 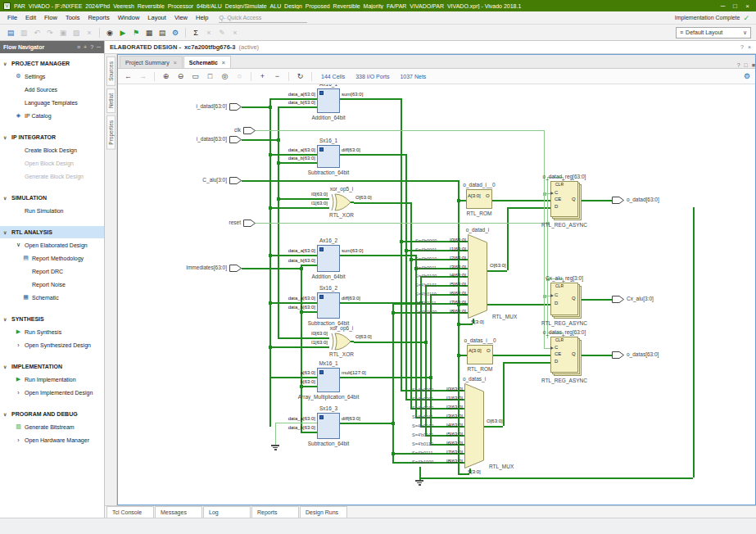 I want to click on bottom-tab-log: Log, so click(x=227, y=512).